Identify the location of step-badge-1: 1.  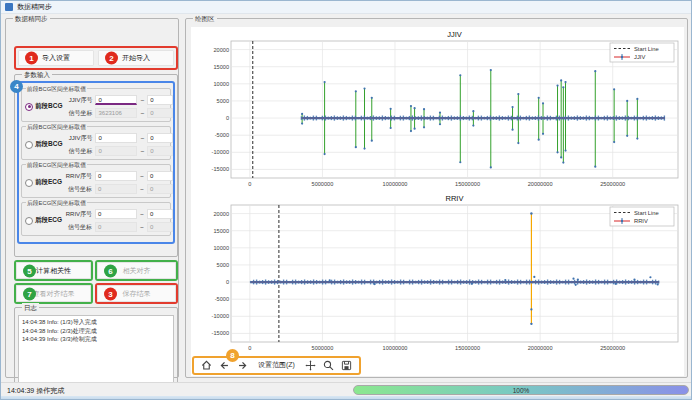
(32, 58).